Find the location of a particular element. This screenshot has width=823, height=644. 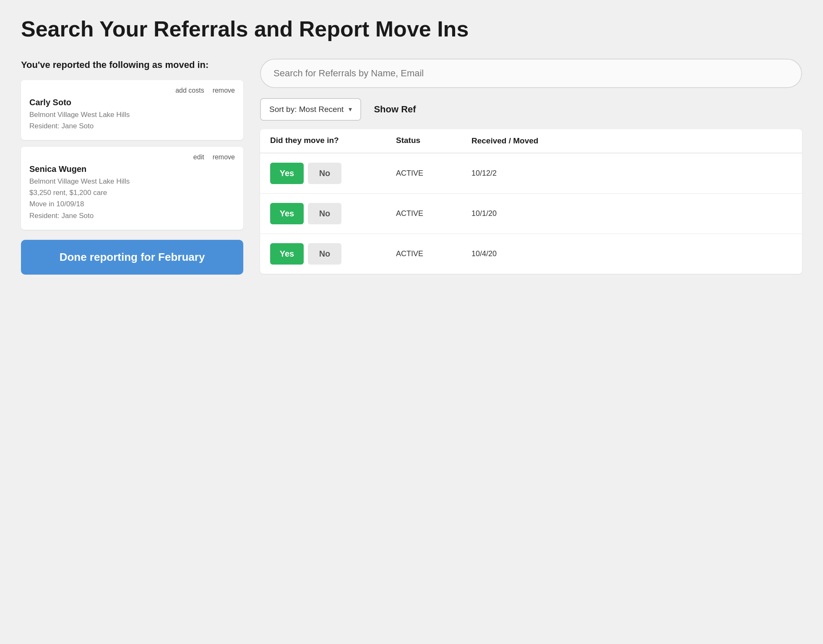

no-button-2: No is located at coordinates (325, 254).